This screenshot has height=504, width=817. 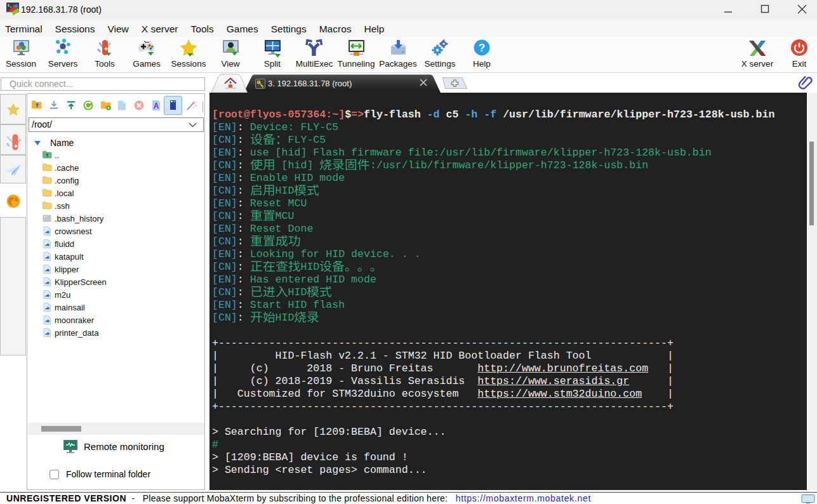 What do you see at coordinates (156, 106) in the screenshot?
I see `svg-text: A` at bounding box center [156, 106].